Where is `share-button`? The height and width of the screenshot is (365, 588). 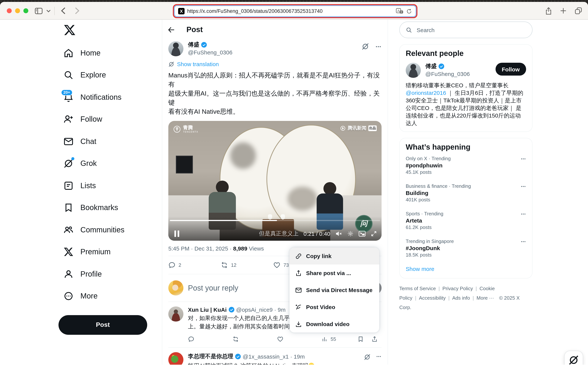 share-button is located at coordinates (375, 339).